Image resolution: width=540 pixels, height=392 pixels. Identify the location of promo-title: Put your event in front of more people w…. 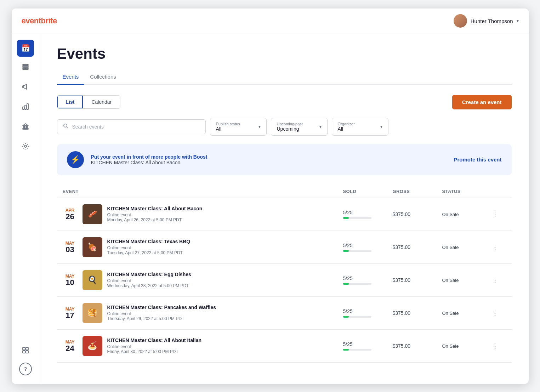
(149, 157).